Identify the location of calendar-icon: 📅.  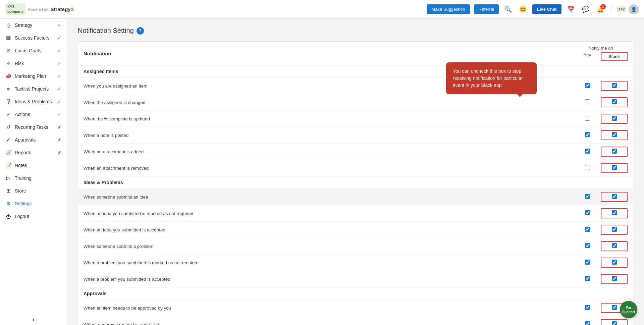
(571, 9).